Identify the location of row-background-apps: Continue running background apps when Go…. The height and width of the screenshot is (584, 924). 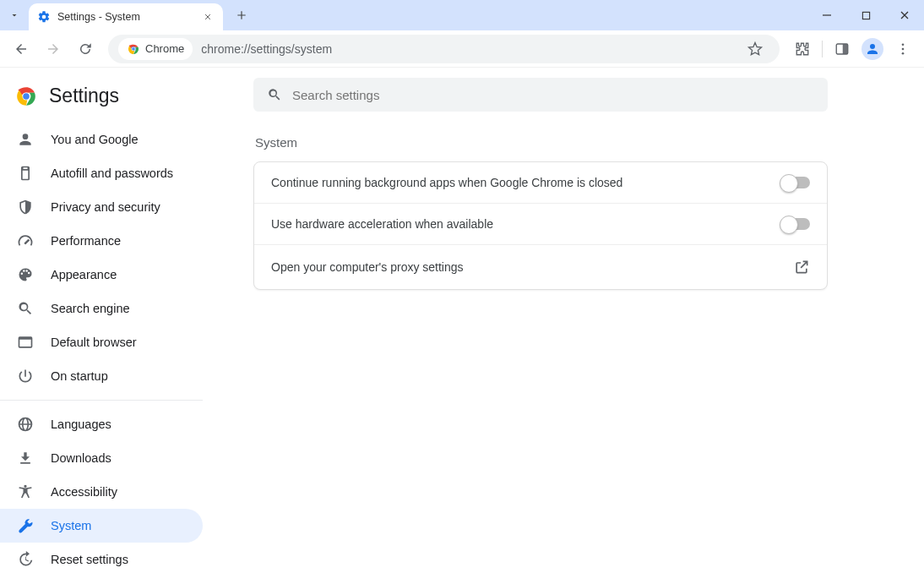
(541, 183).